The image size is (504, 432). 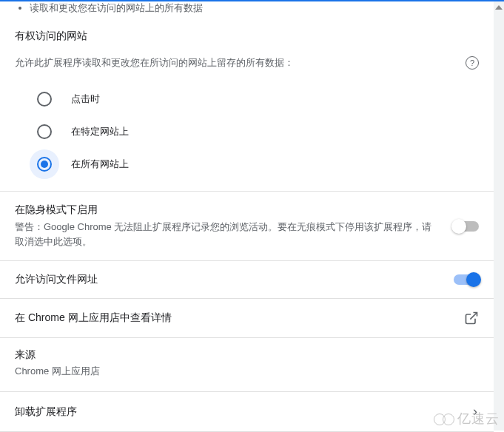 What do you see at coordinates (472, 63) in the screenshot?
I see `help-icon: ?` at bounding box center [472, 63].